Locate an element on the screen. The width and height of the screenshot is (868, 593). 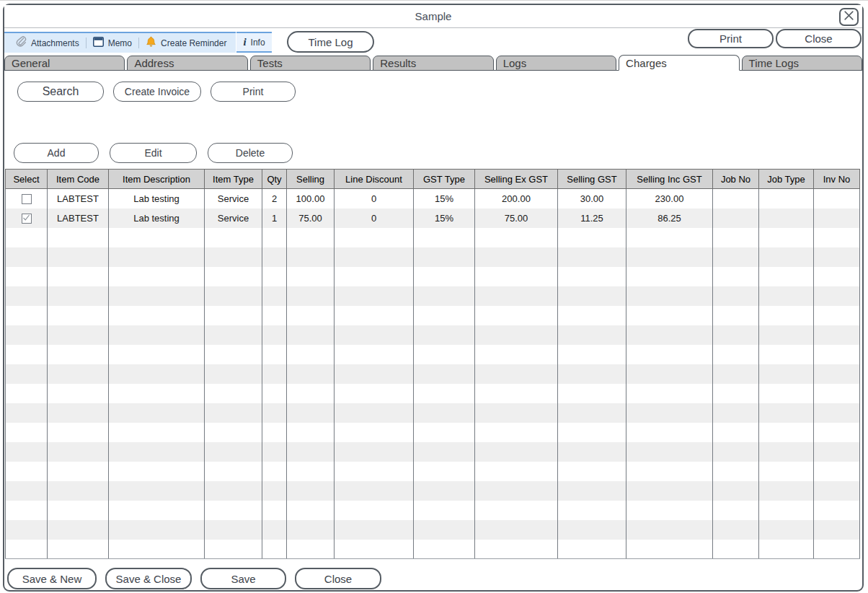
charges-actions-edit: AddEditDelete is located at coordinates (153, 153).